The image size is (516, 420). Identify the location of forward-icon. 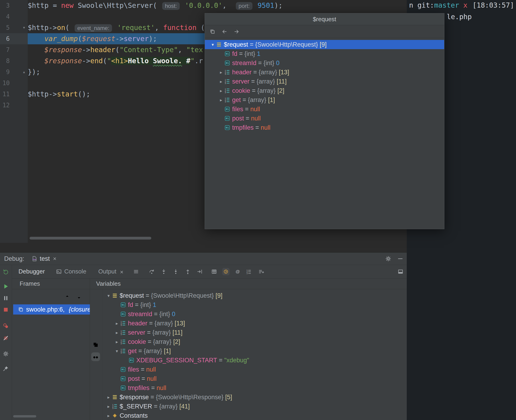
(236, 31).